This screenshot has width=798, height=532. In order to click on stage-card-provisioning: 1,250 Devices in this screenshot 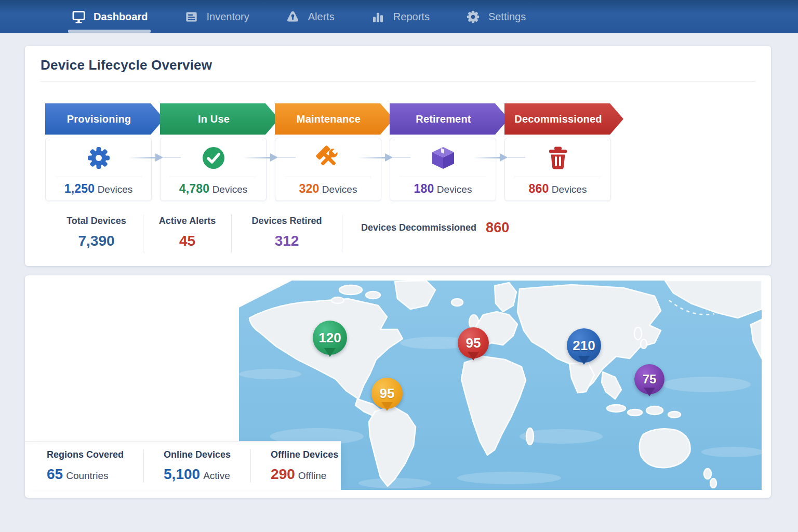, I will do `click(99, 169)`.